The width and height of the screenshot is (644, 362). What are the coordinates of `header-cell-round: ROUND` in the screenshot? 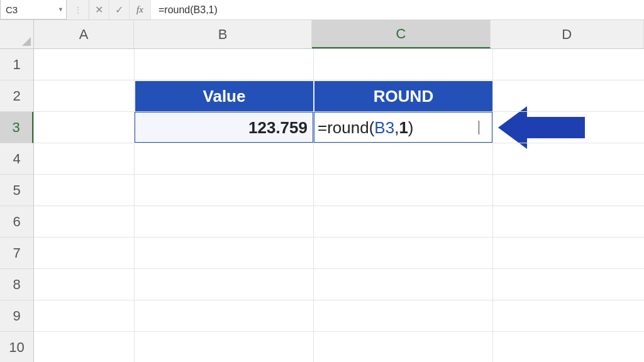 It's located at (404, 96).